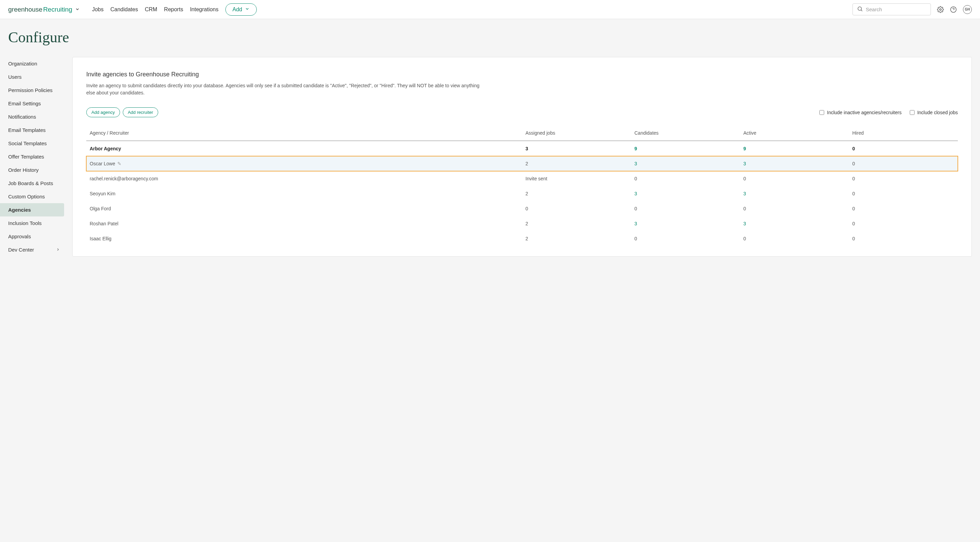  Describe the element at coordinates (103, 112) in the screenshot. I see `add-agency-button: Add agency` at that location.